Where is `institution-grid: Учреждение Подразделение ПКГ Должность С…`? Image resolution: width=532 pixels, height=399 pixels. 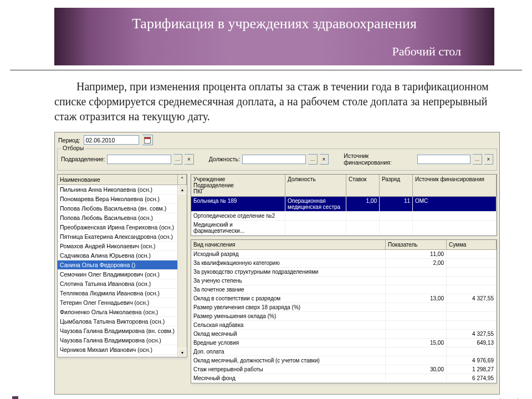 institution-grid: Учреждение Подразделение ПКГ Должность С… is located at coordinates (344, 205).